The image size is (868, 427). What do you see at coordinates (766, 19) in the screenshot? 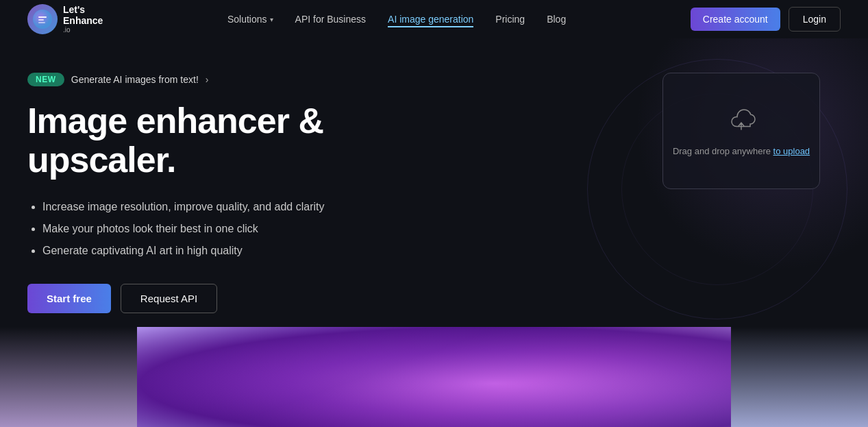
I see `nav-actions: Create account Login` at bounding box center [766, 19].